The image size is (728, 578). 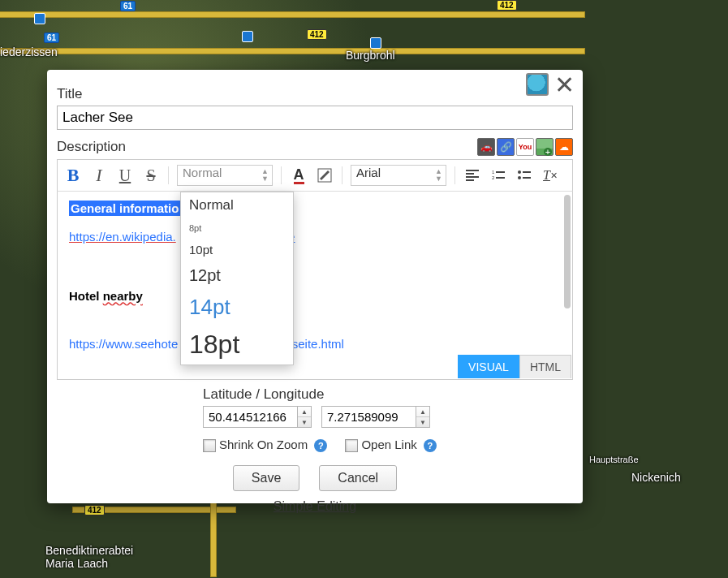 I want to click on editor-link: https://en.wikipedia., so click(x=123, y=237).